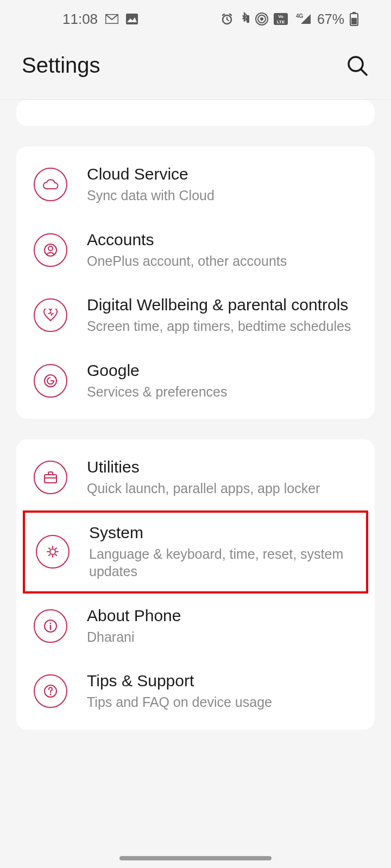  I want to click on volte-icon: VoLTE, so click(281, 19).